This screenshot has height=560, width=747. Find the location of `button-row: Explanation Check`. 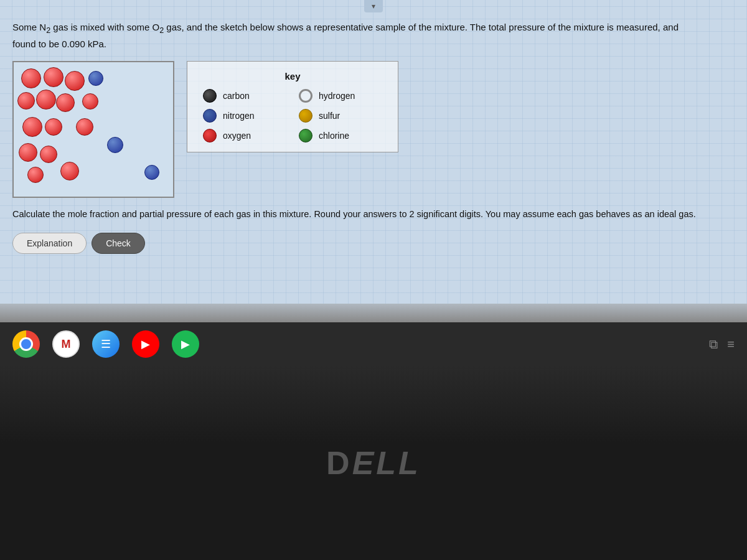

button-row: Explanation Check is located at coordinates (374, 243).